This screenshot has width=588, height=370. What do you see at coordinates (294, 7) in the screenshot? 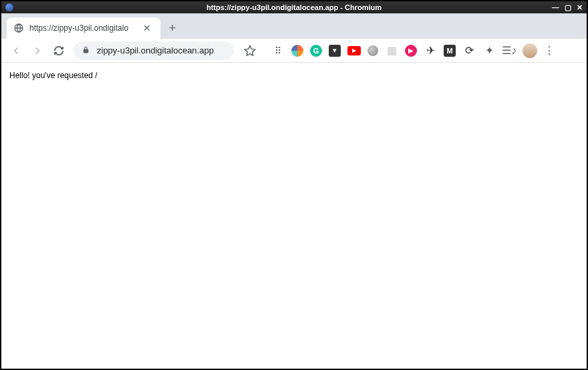
I see `window-title: https://zippy-u3pil.ondigitalocean.app -…` at bounding box center [294, 7].